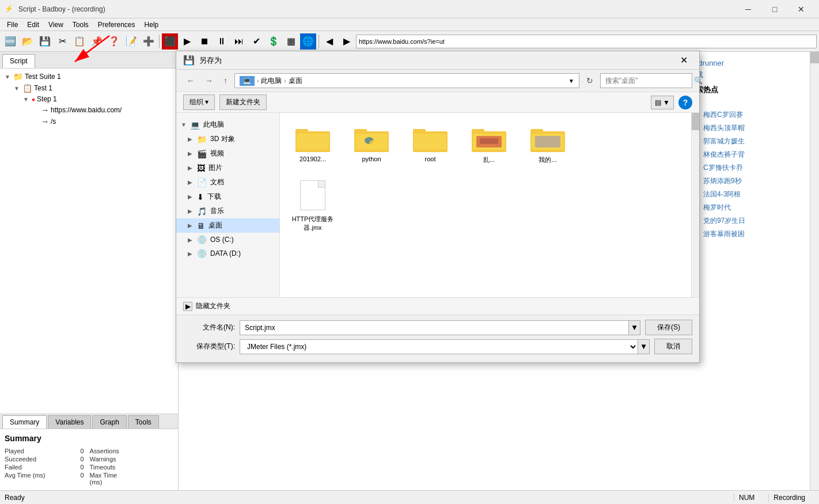  I want to click on osdrive-label: OS (C:), so click(222, 240).